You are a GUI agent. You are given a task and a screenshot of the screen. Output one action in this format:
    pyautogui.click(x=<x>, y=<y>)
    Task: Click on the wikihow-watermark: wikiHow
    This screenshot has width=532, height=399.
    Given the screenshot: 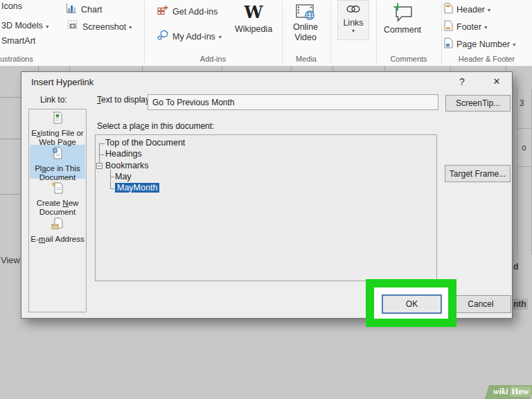 What is the action you would take?
    pyautogui.click(x=508, y=392)
    